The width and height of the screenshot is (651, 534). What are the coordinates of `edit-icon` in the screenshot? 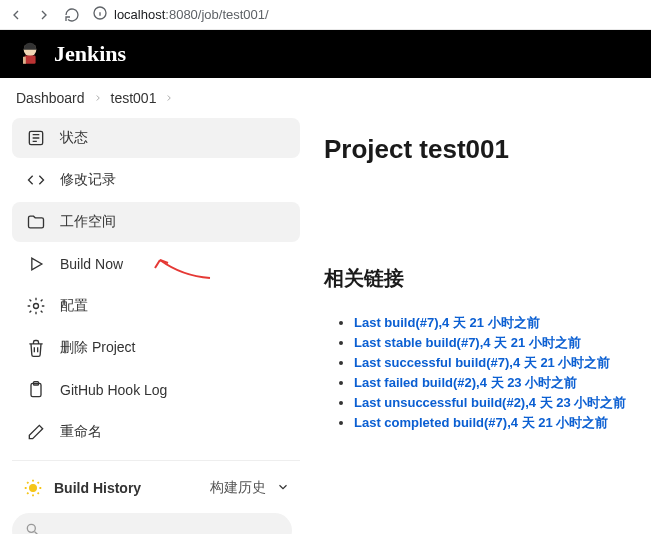 It's located at (36, 432).